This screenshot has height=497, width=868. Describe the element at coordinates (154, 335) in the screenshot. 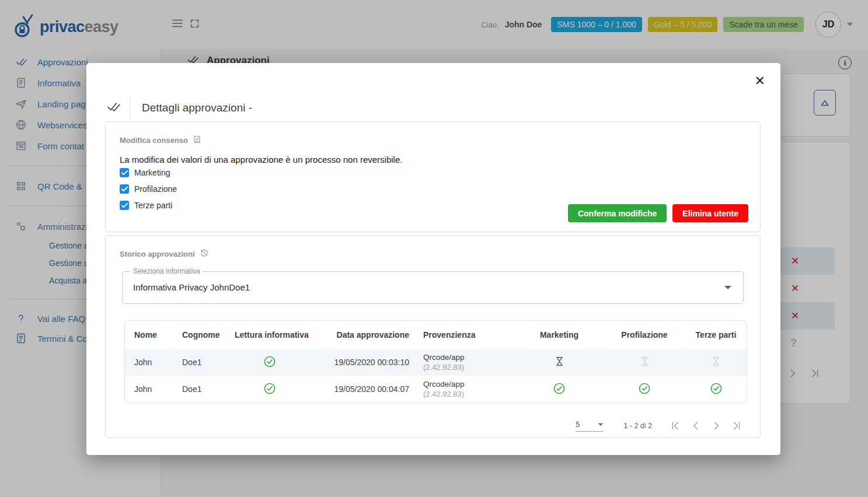

I see `col-nome: Nome` at that location.